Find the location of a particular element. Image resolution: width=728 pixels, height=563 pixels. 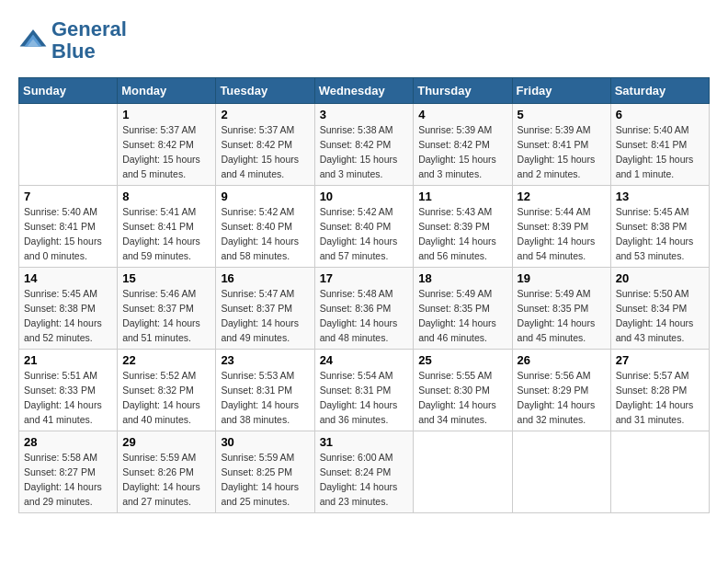

calendar-cell: 7Sunrise: 5:40 AM Sunset: 8:41 PM Daylig… is located at coordinates (68, 226).